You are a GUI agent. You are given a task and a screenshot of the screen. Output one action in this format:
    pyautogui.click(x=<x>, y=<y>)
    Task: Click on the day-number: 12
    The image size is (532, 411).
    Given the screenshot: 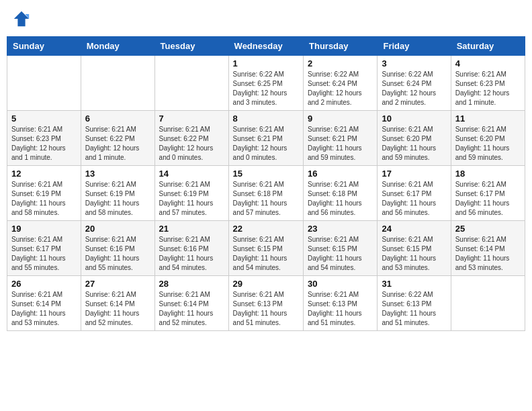 What is the action you would take?
    pyautogui.click(x=44, y=173)
    